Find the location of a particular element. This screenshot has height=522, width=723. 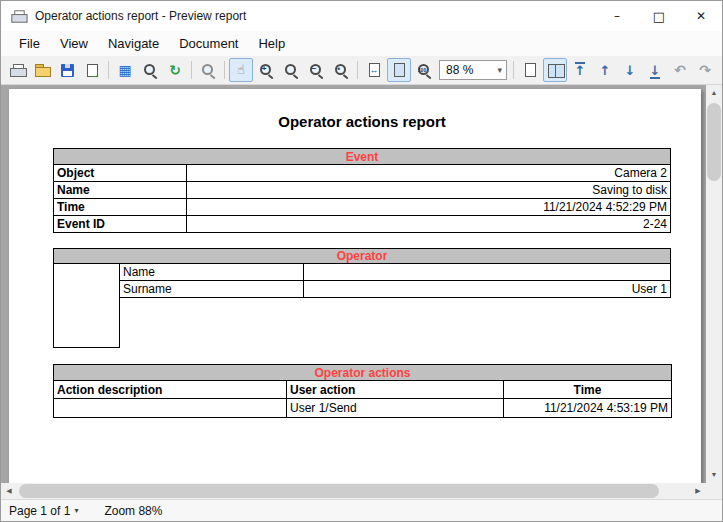

zoom-window-button: ▪ is located at coordinates (341, 70).